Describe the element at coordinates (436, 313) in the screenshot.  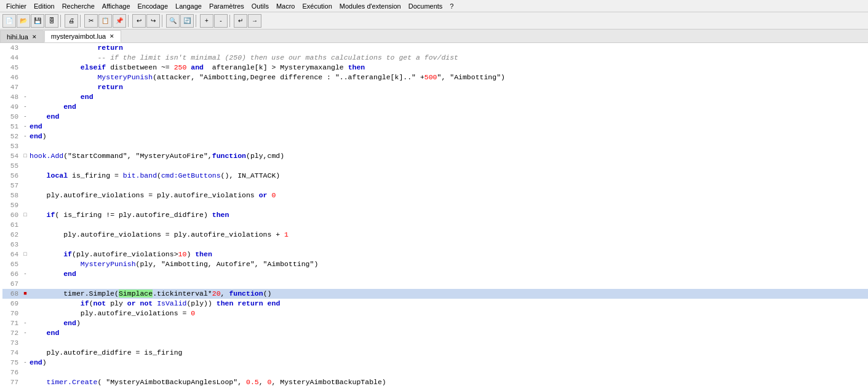
I see `code-line-70: 70 ply.autofire_violations = 0` at that location.